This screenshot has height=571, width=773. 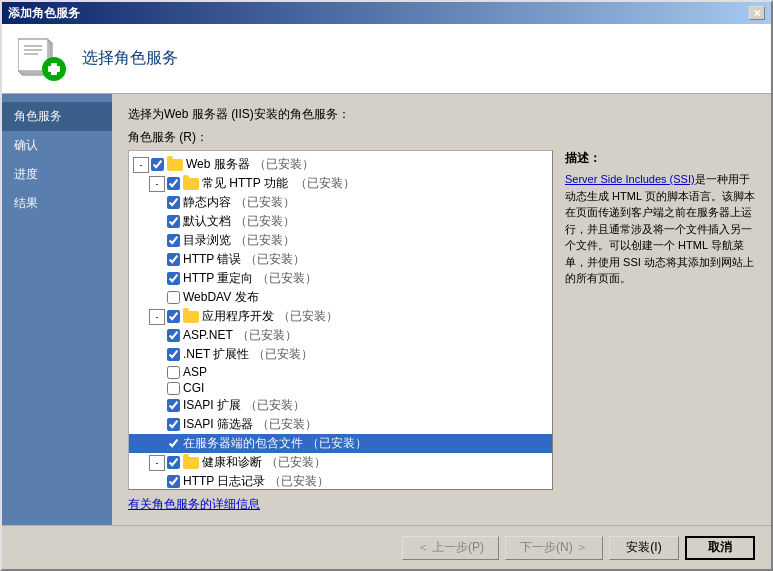 What do you see at coordinates (270, 316) in the screenshot?
I see `tree-label-app-dev: 应用程序开发（已安装）` at bounding box center [270, 316].